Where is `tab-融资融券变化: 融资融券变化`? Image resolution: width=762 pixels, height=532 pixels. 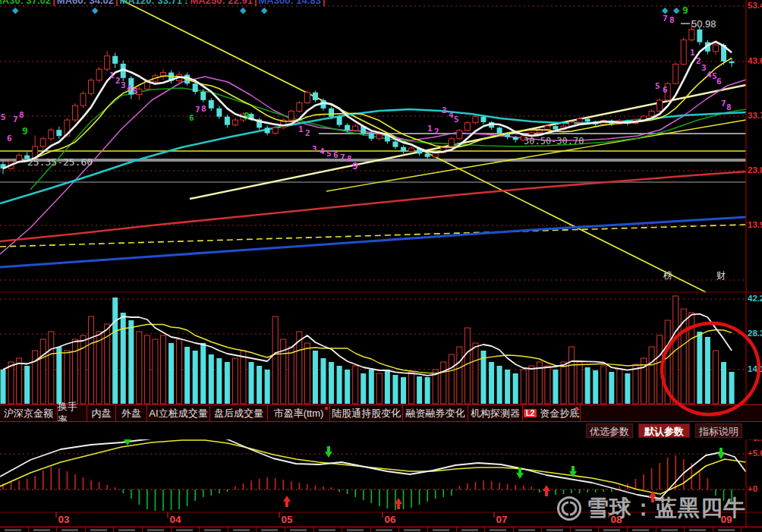 tab-融资融券变化: 融资融券变化 is located at coordinates (436, 413).